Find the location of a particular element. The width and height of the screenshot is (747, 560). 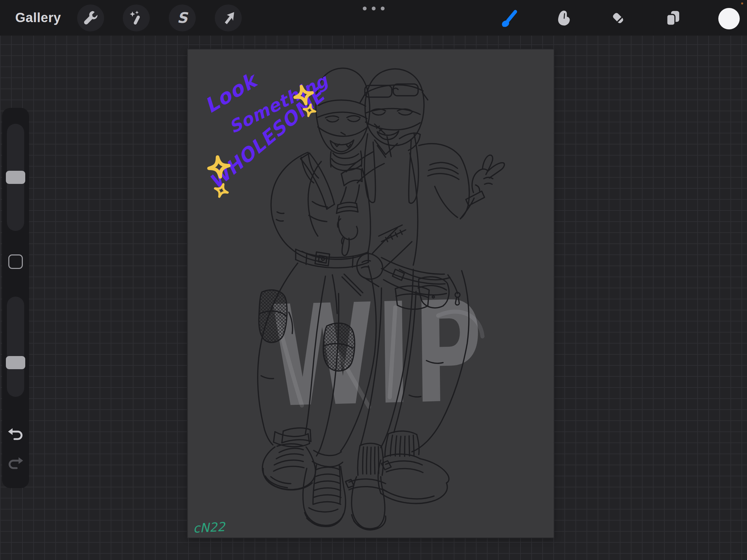

redo-button is located at coordinates (16, 463).